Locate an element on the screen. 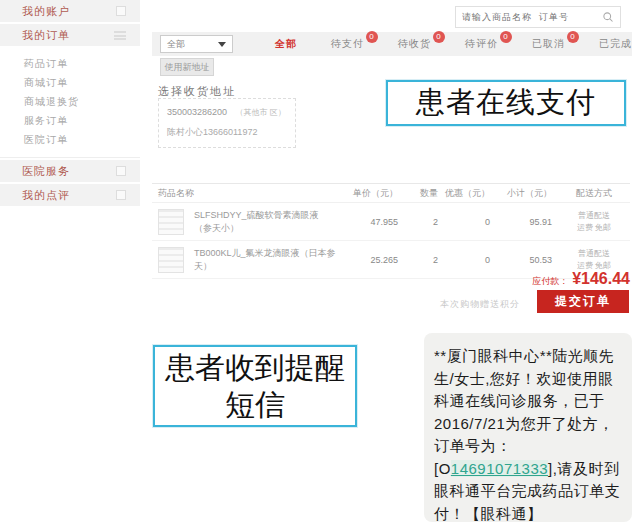 Image resolution: width=632 pixels, height=522 pixels. order-filter-bar: 全部 全部 待支付0 待收货0 待评价0 已取消0 已完成0 is located at coordinates (392, 44).